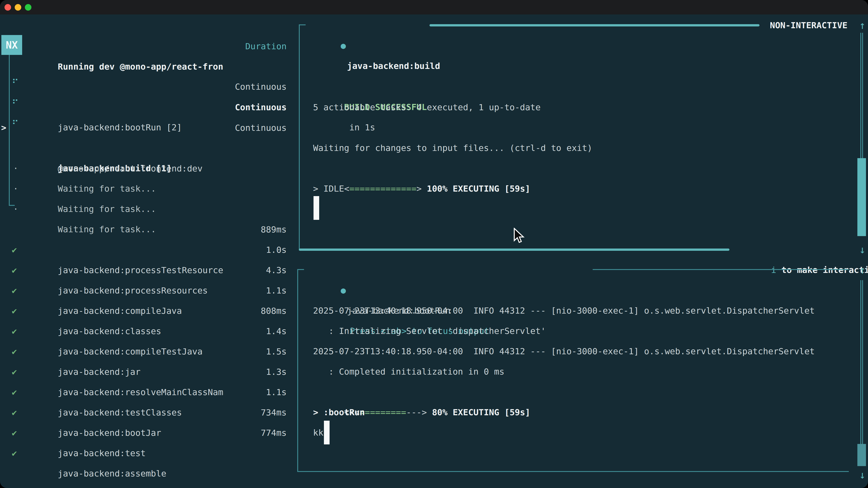 This screenshot has height=488, width=868. Describe the element at coordinates (144, 230) in the screenshot. I see `sidebar-item-completed: ✔ java-backend:processTestResource 889ms` at that location.